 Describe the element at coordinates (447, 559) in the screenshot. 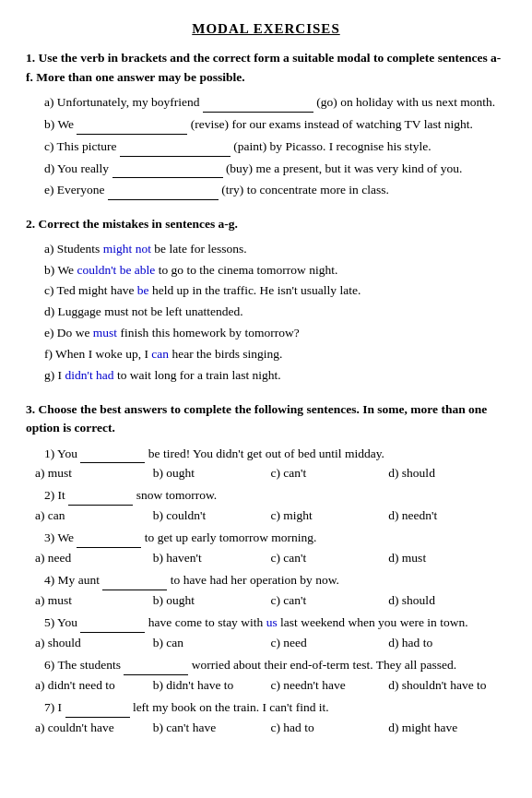

I see `option: d) must` at that location.